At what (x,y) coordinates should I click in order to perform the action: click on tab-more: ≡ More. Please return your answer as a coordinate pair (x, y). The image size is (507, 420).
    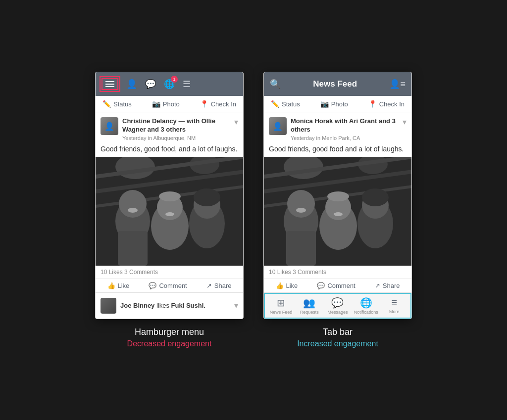
    Looking at the image, I should click on (394, 306).